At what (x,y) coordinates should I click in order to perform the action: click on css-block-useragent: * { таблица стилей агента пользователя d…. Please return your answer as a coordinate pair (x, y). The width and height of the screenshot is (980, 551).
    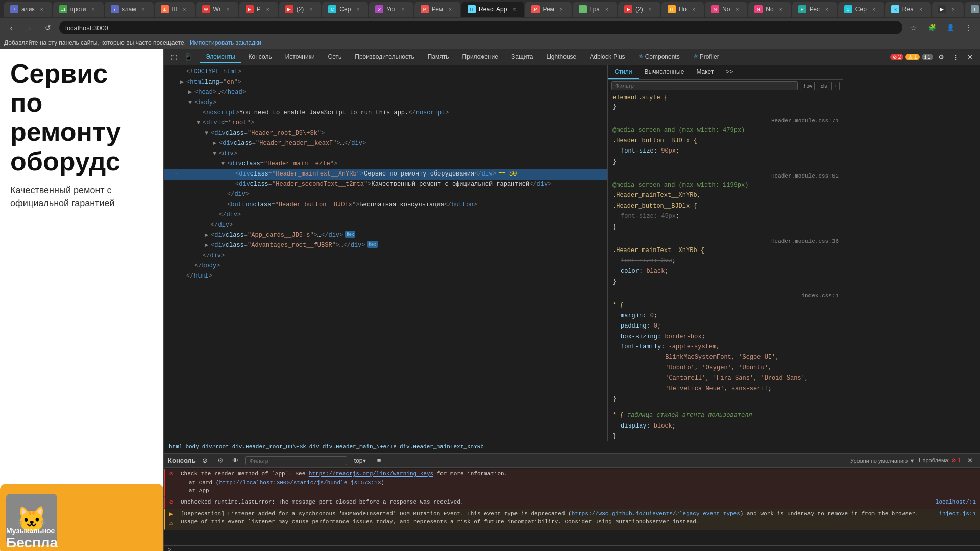
    Looking at the image, I should click on (726, 425).